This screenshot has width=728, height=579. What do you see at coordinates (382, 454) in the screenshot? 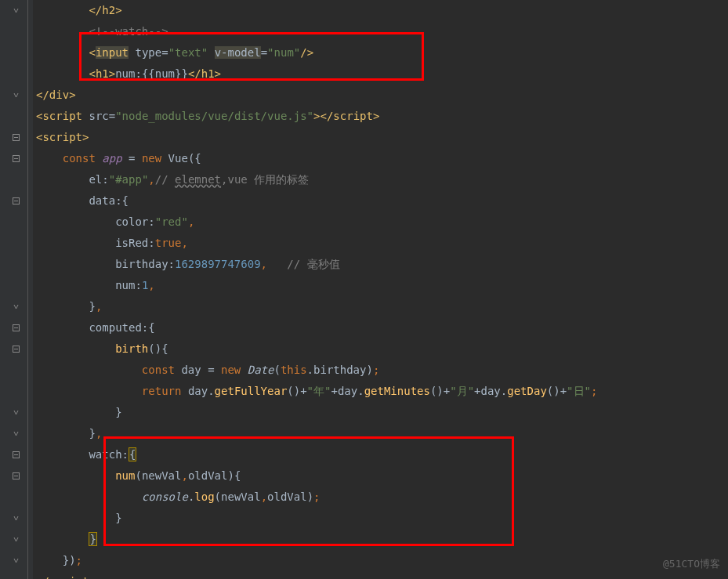
I see `code-line: watch:{` at bounding box center [382, 454].